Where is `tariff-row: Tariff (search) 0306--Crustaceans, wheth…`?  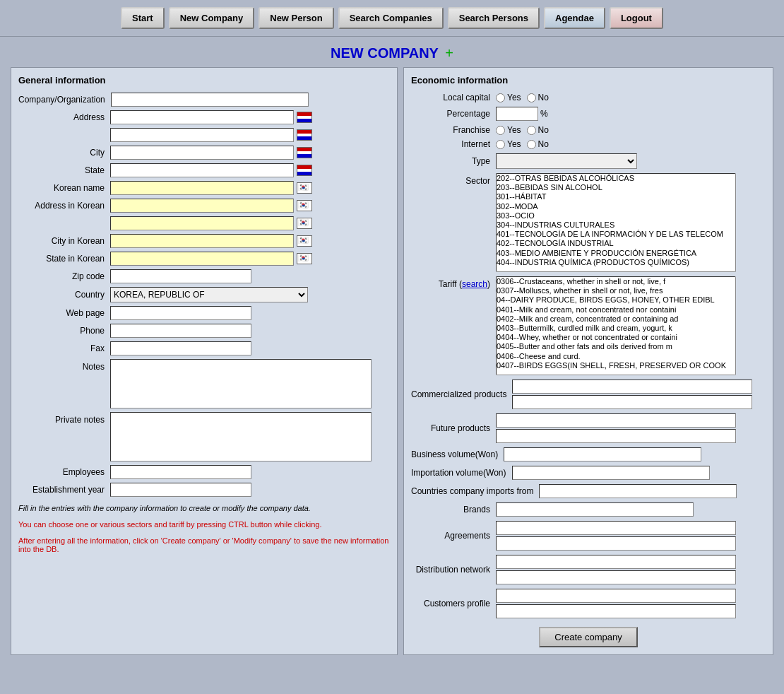 tariff-row: Tariff (search) 0306--Crustaceans, wheth… is located at coordinates (588, 326).